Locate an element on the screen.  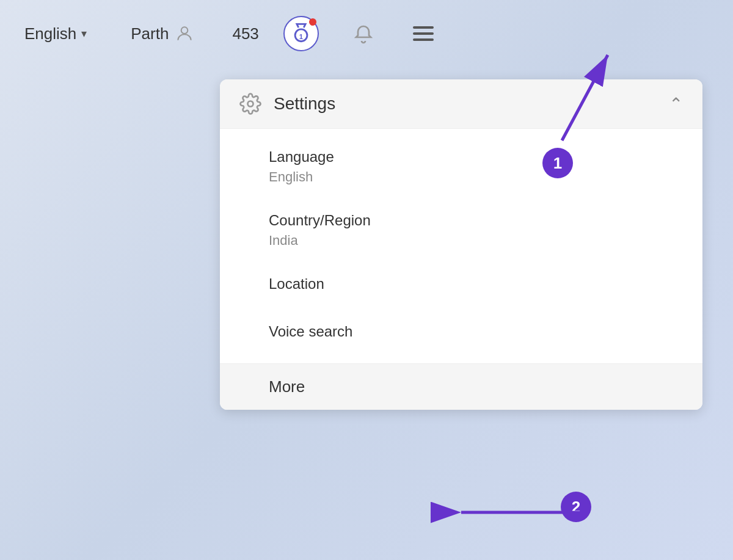
language-chevron: ▾ is located at coordinates (84, 34).